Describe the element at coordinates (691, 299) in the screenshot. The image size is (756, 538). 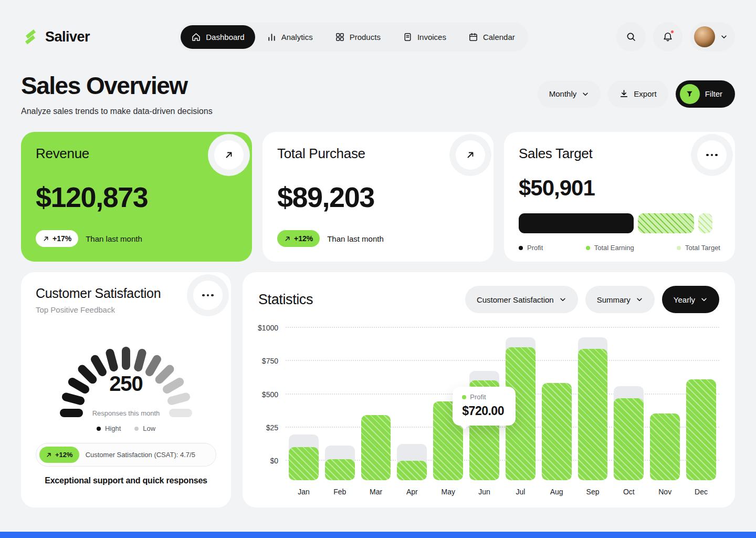
I see `statistics-range-dropdown: Yearly` at that location.